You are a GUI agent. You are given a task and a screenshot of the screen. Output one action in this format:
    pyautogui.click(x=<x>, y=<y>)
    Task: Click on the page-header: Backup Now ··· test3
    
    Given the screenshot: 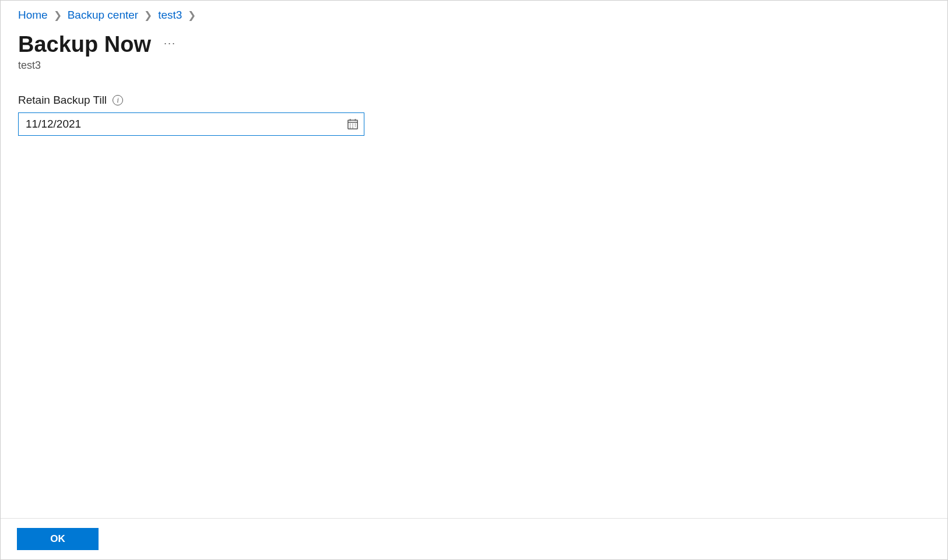 What is the action you would take?
    pyautogui.click(x=474, y=48)
    